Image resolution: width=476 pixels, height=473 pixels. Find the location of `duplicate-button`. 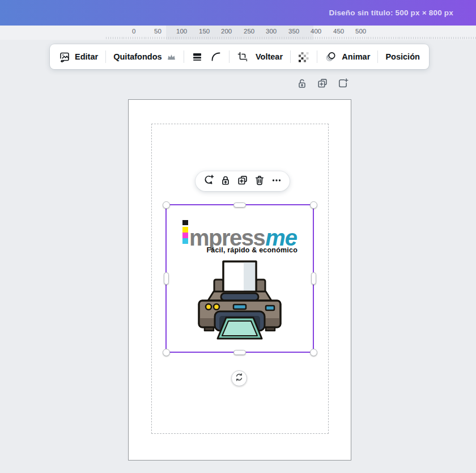

duplicate-button is located at coordinates (243, 181).